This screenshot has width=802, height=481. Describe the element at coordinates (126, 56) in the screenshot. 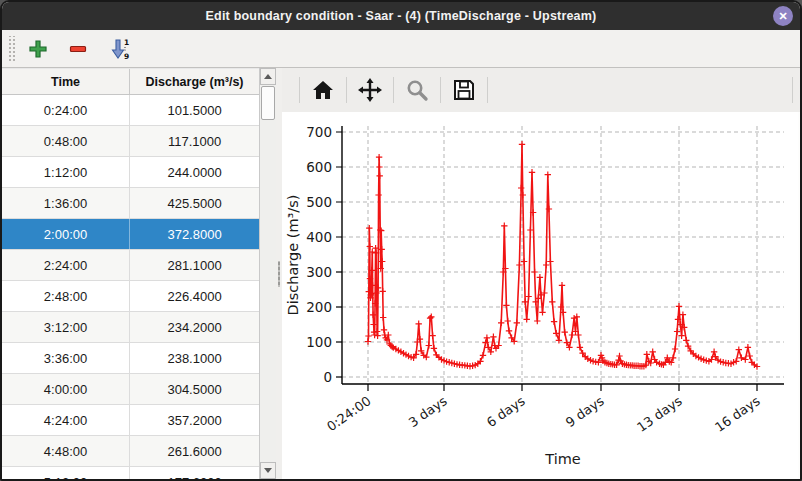

I see `svg-text: 9` at that location.